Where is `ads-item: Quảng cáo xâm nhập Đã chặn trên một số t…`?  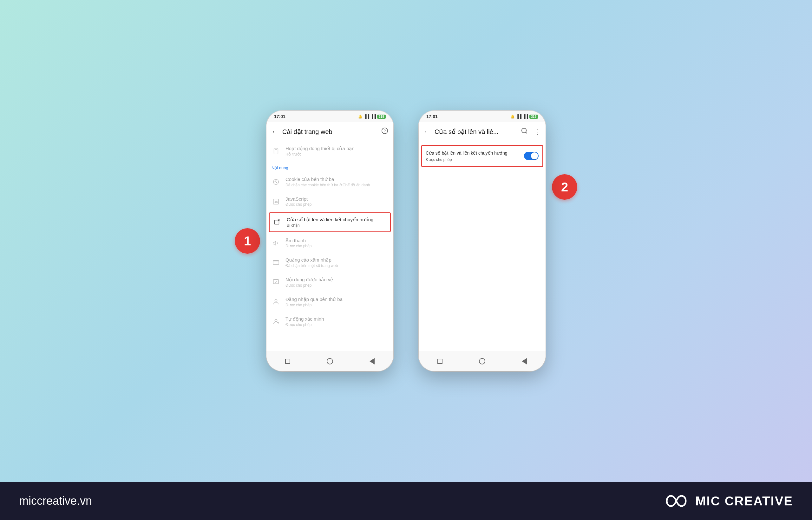 ads-item: Quảng cáo xâm nhập Đã chặn trên một số t… is located at coordinates (330, 263).